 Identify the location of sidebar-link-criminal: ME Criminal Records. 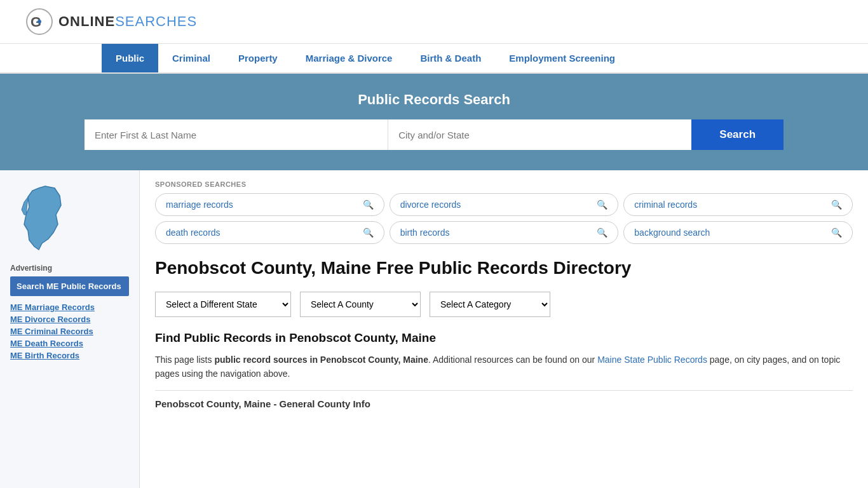
(70, 332).